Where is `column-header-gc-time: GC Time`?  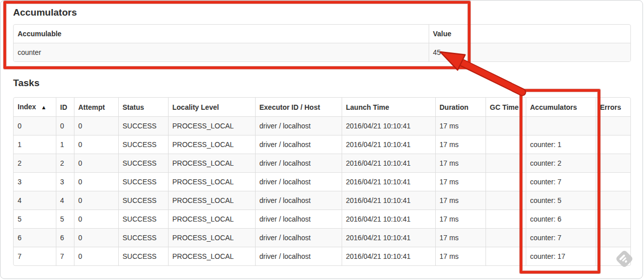 column-header-gc-time: GC Time is located at coordinates (506, 107).